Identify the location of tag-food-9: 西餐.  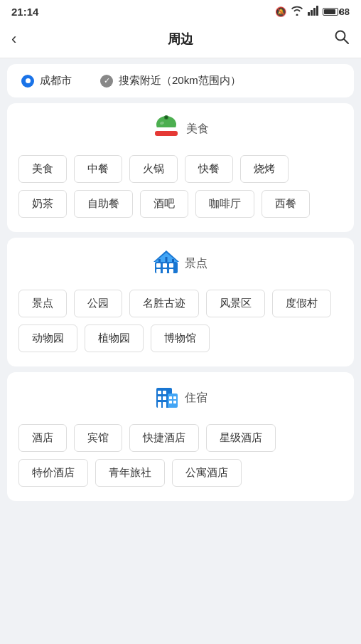
(286, 204).